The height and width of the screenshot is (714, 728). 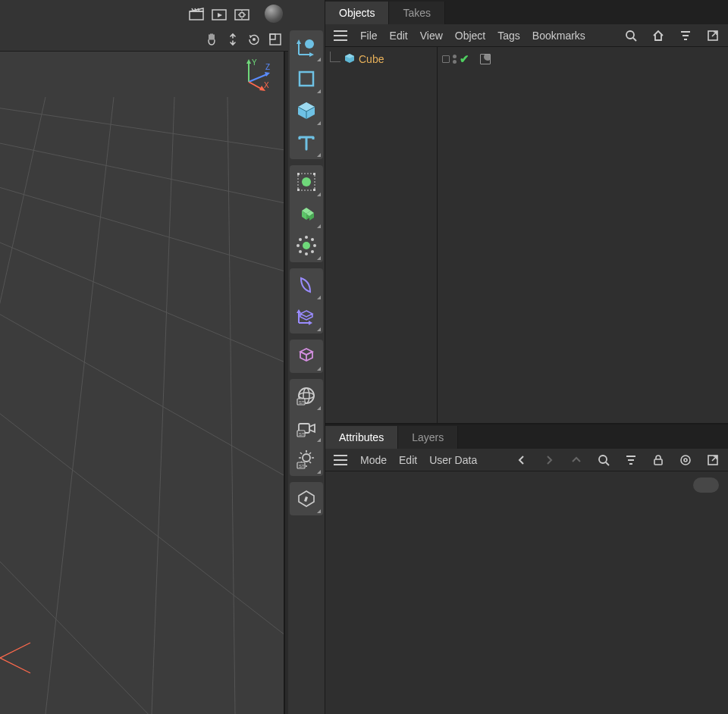 I want to click on frame-icon, so click(x=275, y=39).